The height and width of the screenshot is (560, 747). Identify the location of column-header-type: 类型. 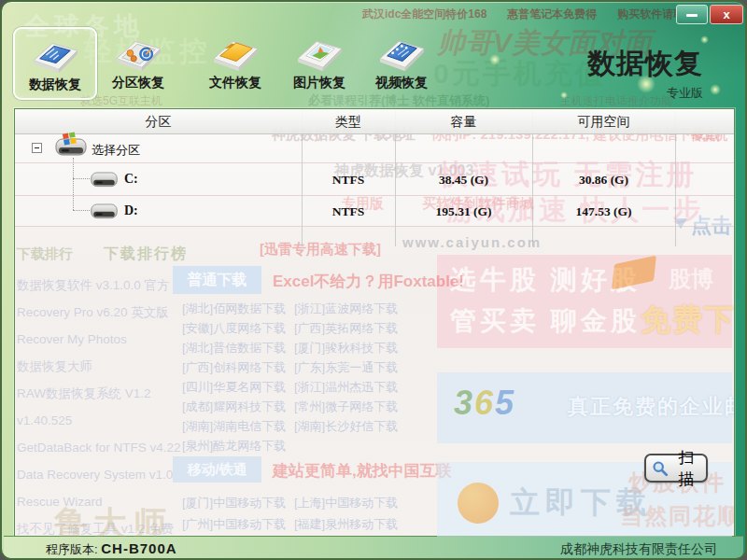
(348, 121).